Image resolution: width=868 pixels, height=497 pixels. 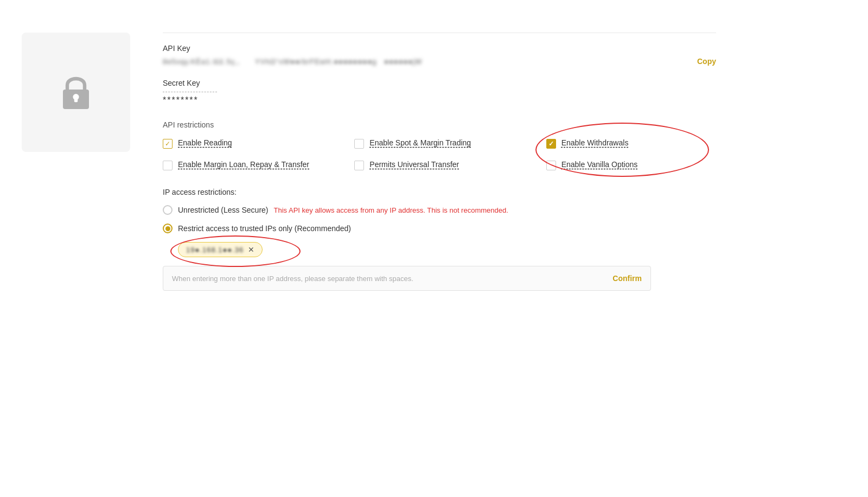 I want to click on checkbox-permits-universal, so click(x=359, y=165).